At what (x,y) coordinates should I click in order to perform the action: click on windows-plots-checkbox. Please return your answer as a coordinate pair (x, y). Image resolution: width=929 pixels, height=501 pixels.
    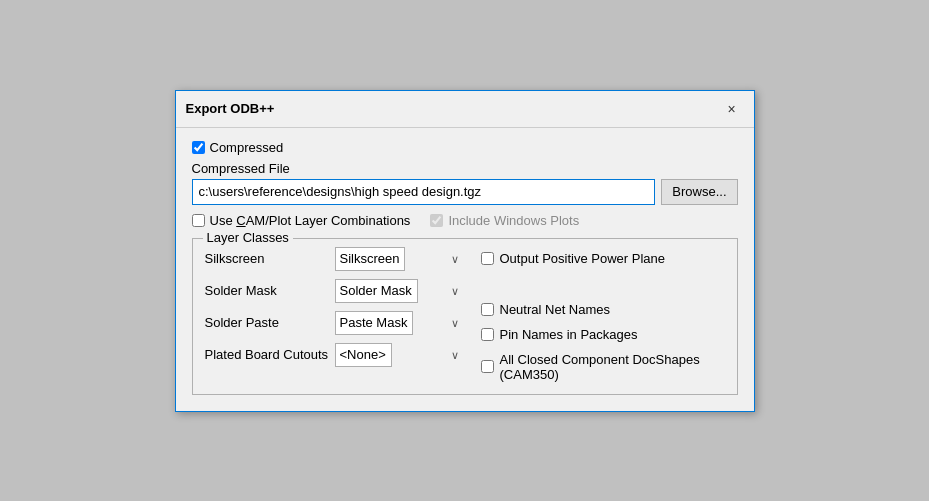
    Looking at the image, I should click on (436, 220).